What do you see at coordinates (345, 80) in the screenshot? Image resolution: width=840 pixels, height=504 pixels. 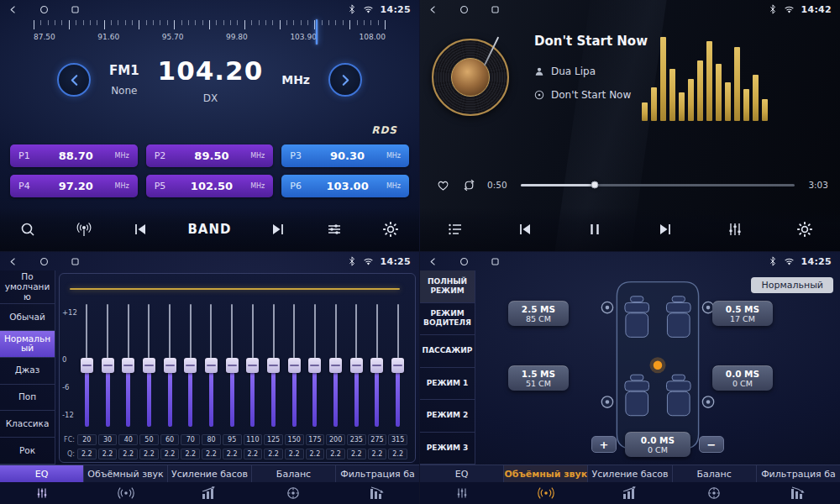 I see `tune-up-button` at bounding box center [345, 80].